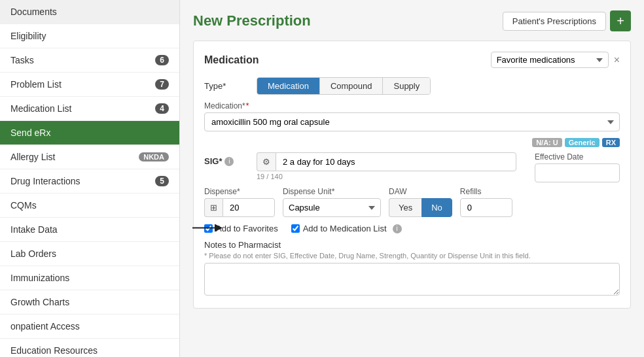  I want to click on sidebar-item-drug-interactions: Drug Interactions5, so click(90, 182).